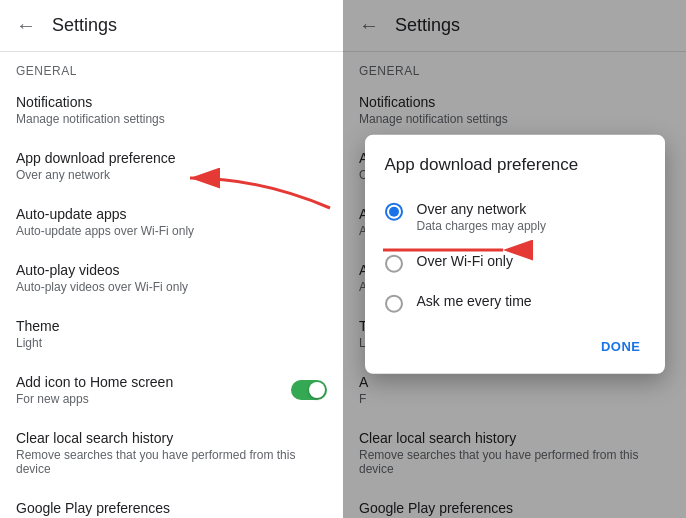 Image resolution: width=686 pixels, height=518 pixels. I want to click on back-icon: ←, so click(26, 26).